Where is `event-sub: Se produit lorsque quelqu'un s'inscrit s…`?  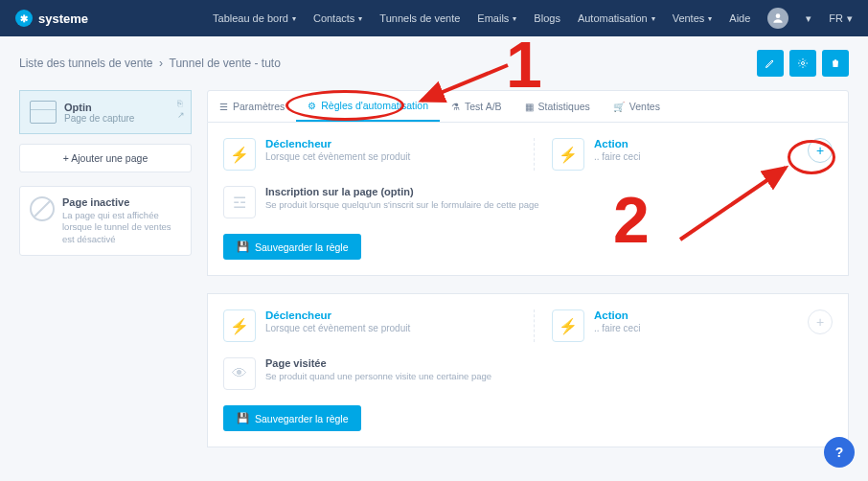 event-sub: Se produit lorsque quelqu'un s'inscrit s… is located at coordinates (402, 205).